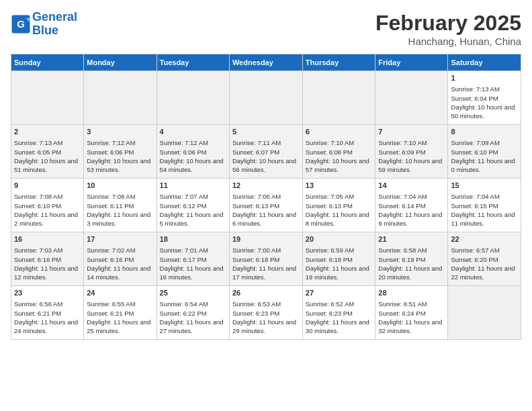 The image size is (532, 411). I want to click on daylight-text: Daylight: 11 hours and 27 minutes., so click(192, 326).